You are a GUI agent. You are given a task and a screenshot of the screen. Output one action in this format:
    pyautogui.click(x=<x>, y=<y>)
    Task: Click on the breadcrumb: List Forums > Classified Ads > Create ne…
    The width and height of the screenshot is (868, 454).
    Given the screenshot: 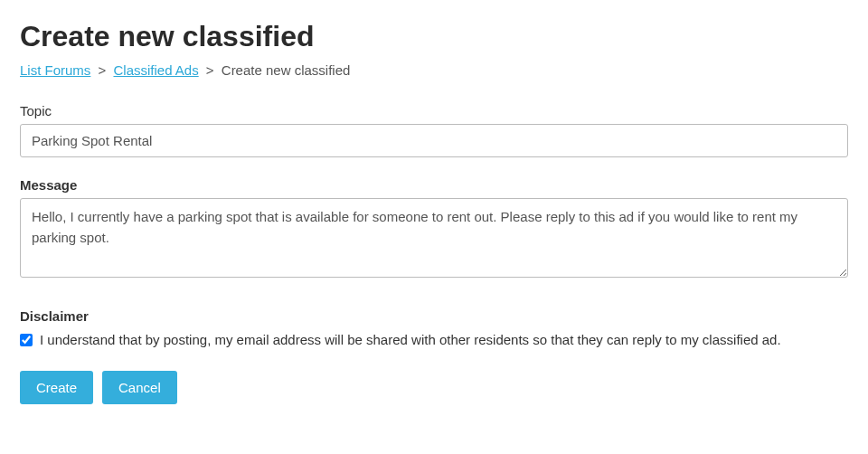 What is the action you would take?
    pyautogui.click(x=434, y=71)
    